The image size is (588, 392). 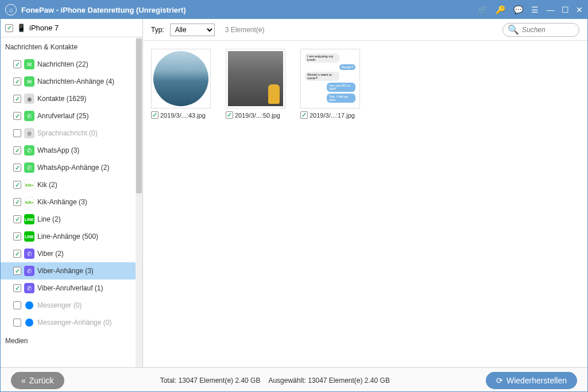 I want to click on recover-button: ⟳ Wiederherstellen, so click(x=532, y=381).